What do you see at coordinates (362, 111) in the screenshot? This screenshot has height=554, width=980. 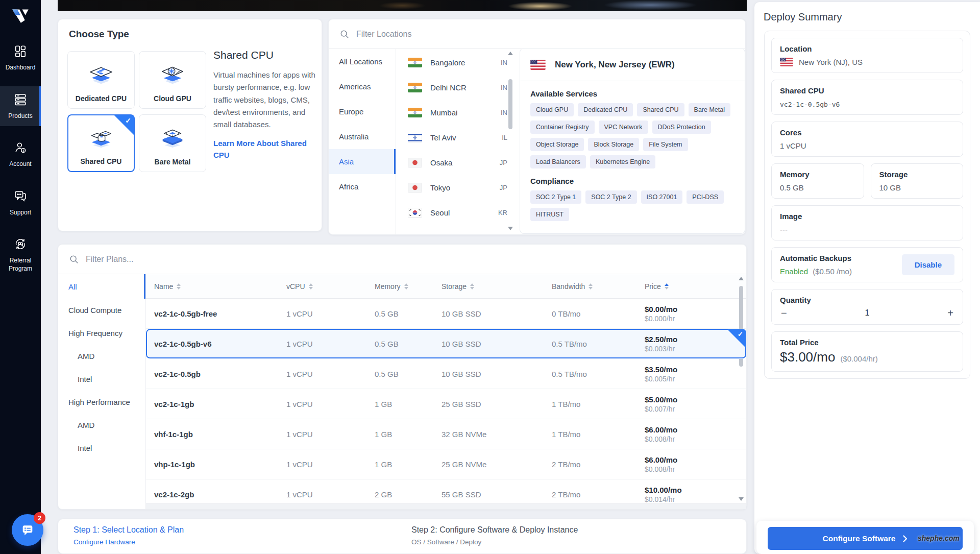 I see `continent-europe: Europe` at bounding box center [362, 111].